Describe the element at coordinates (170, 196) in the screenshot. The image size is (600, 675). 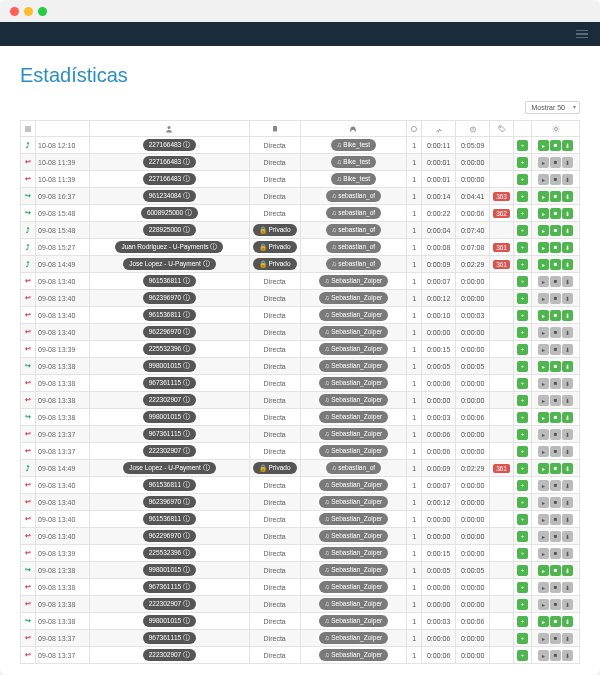
I see `caller-pill: 961234084 ⓘ` at that location.